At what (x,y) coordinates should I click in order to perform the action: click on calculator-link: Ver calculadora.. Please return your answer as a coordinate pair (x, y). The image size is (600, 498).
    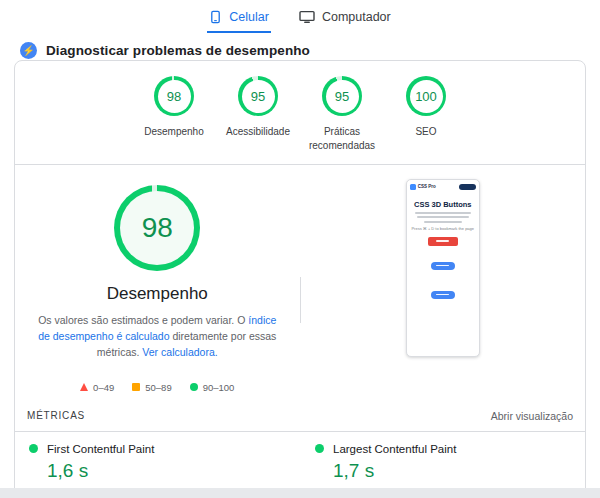
    Looking at the image, I should click on (180, 352).